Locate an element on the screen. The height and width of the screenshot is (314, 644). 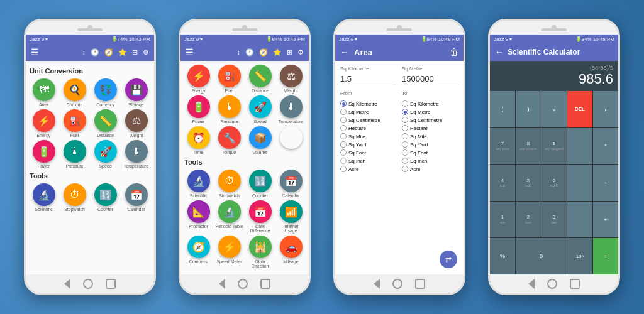
list-item: ⚖ Weight is located at coordinates (291, 79).